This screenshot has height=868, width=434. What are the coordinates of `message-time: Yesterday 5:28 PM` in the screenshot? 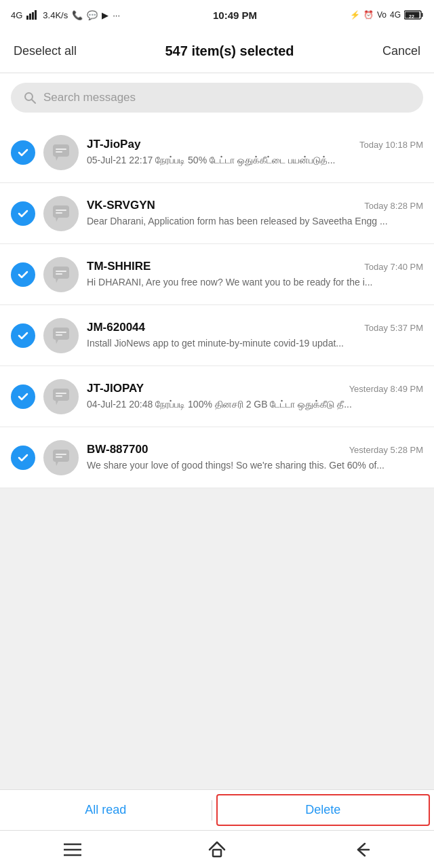 It's located at (387, 450).